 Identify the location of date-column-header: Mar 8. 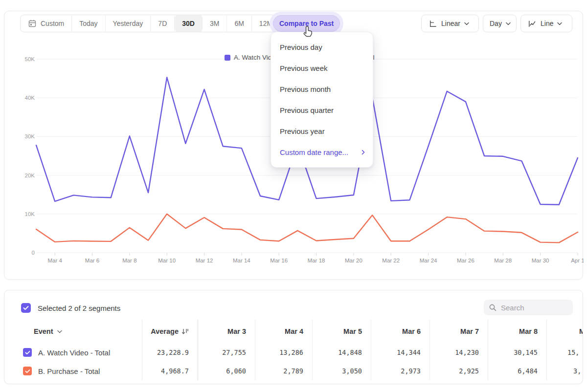
(517, 331).